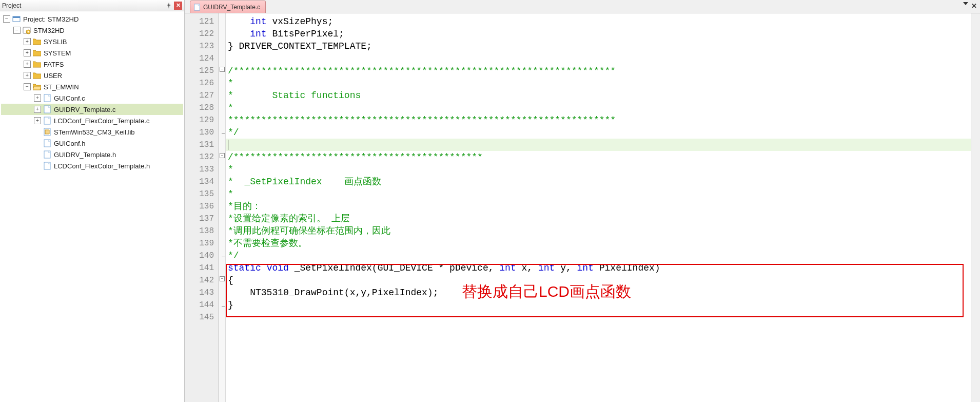 The image size is (980, 402). I want to click on line-number: 124, so click(201, 59).